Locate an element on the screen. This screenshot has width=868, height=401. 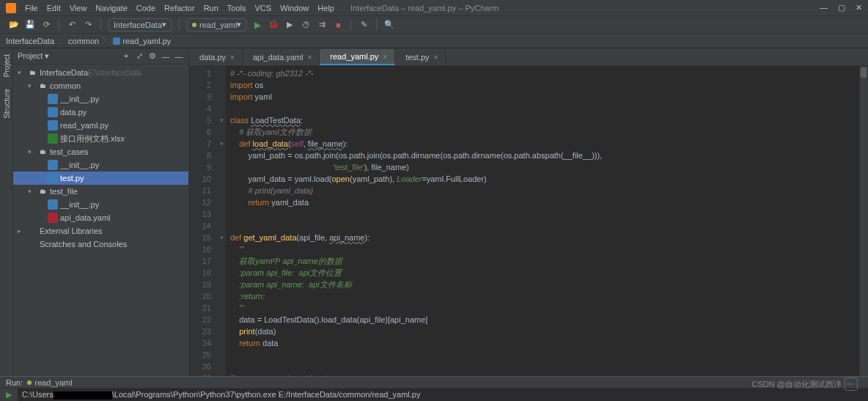
breadcrumb-item: InterfaceData is located at coordinates (30, 41).